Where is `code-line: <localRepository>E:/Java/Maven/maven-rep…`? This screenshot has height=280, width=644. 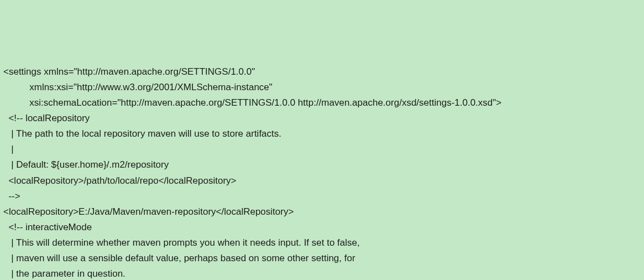
code-line: <localRepository>E:/Java/Maven/maven-rep… is located at coordinates (322, 212).